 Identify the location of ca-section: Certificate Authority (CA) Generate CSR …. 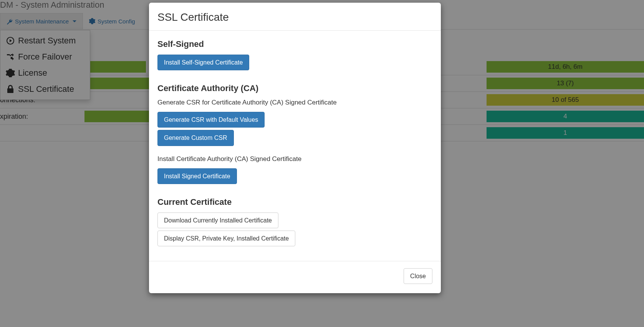
(295, 135).